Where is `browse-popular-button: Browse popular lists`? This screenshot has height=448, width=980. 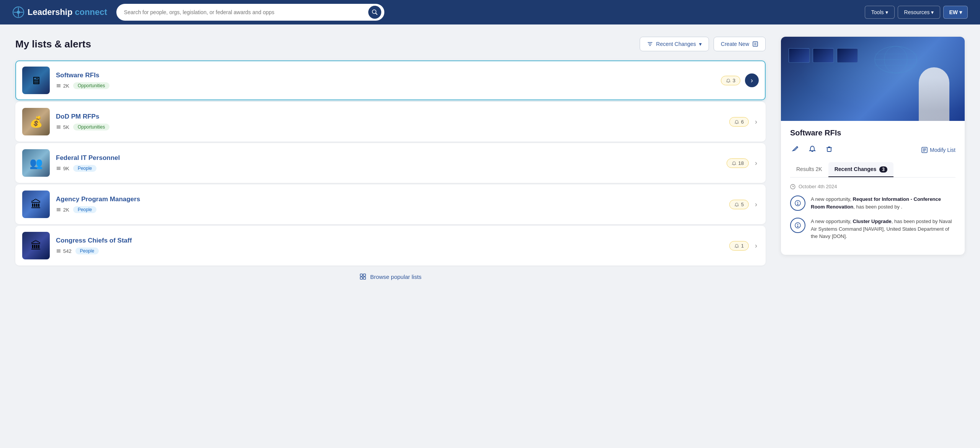
browse-popular-button: Browse popular lists is located at coordinates (390, 277).